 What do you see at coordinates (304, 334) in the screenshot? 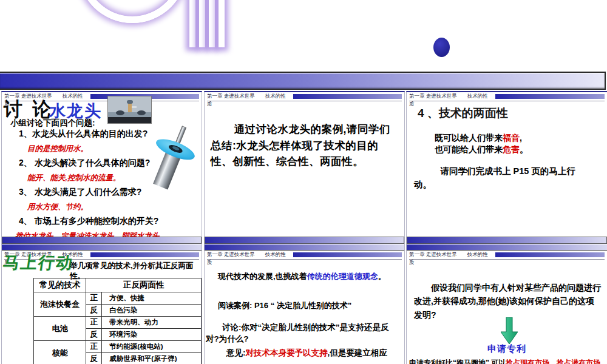
I see `discussion-question: 讨论:你对“决定胎儿性别的技术”是支持还是反对?为什么?` at bounding box center [304, 334].